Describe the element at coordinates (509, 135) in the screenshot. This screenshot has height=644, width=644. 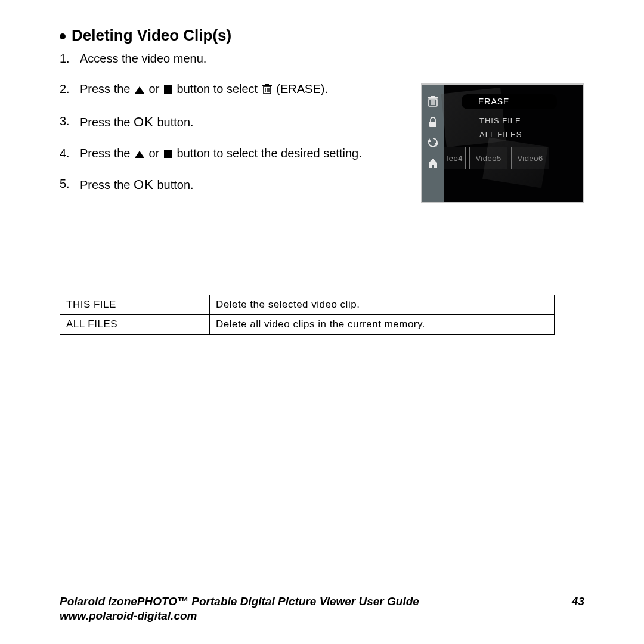
I see `menu-item-all-files: ALL FILES` at that location.